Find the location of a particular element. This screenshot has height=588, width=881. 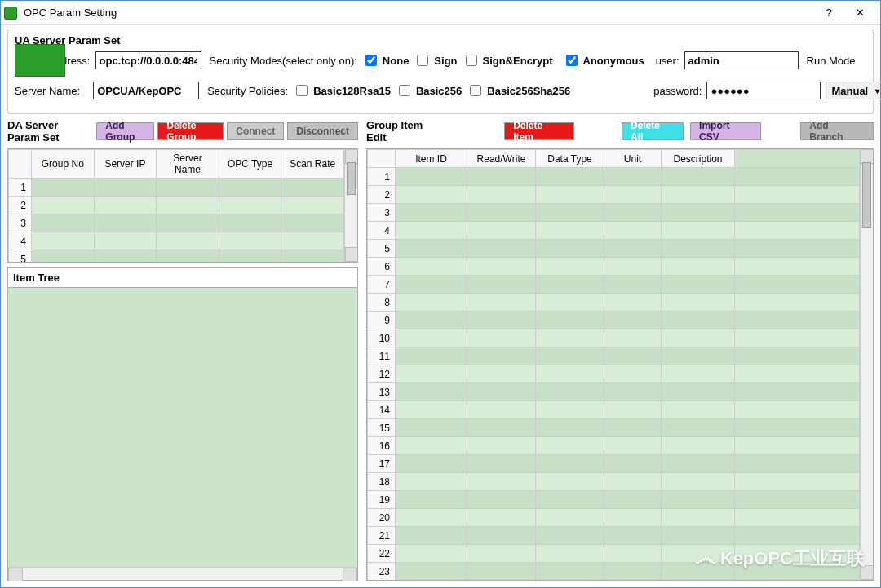

app-icon is located at coordinates (11, 13).